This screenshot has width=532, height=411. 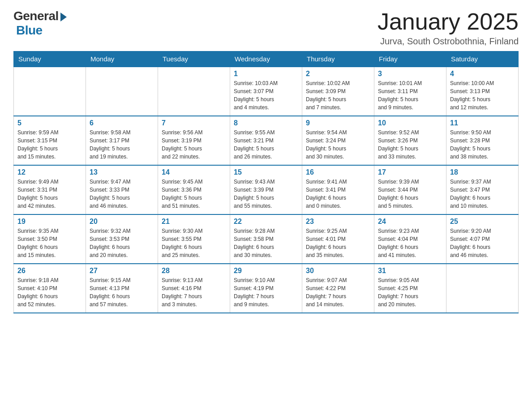 I want to click on day-info: Sunrise: 9:43 AMSunset: 3:39 PMDaylight:…, so click(x=266, y=194).